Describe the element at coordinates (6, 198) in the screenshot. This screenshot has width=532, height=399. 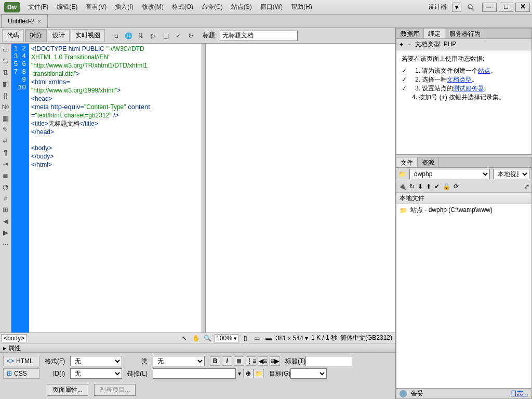
I see `comment-icon: ⍝` at that location.